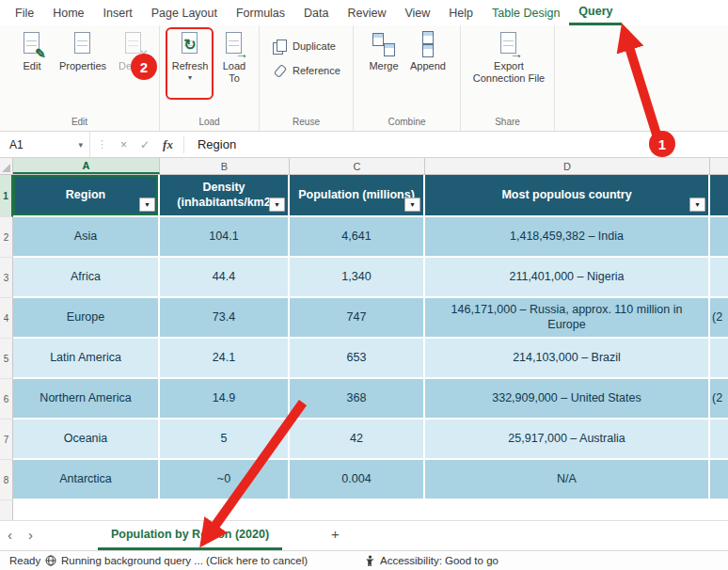 Image resolution: width=728 pixels, height=570 pixels. Describe the element at coordinates (568, 399) in the screenshot. I see `cell-d6: 332,909,000 – United States` at that location.